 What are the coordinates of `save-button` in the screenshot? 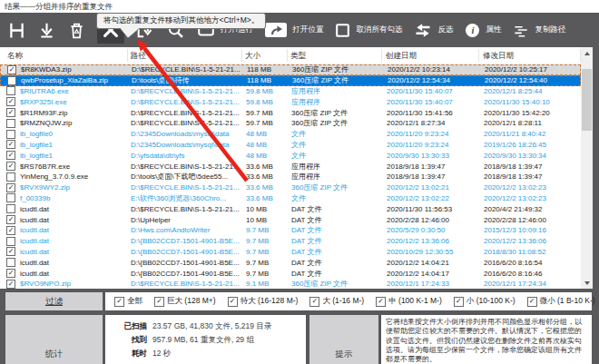 It's located at (16, 31).